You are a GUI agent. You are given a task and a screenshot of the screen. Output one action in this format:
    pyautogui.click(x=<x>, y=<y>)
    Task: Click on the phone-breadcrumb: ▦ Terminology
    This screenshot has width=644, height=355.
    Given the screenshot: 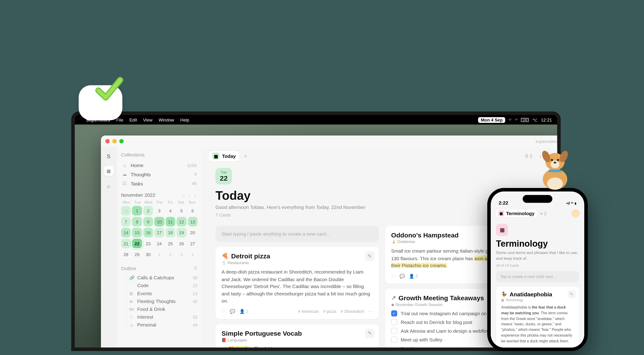 What is the action you would take?
    pyautogui.click(x=516, y=214)
    